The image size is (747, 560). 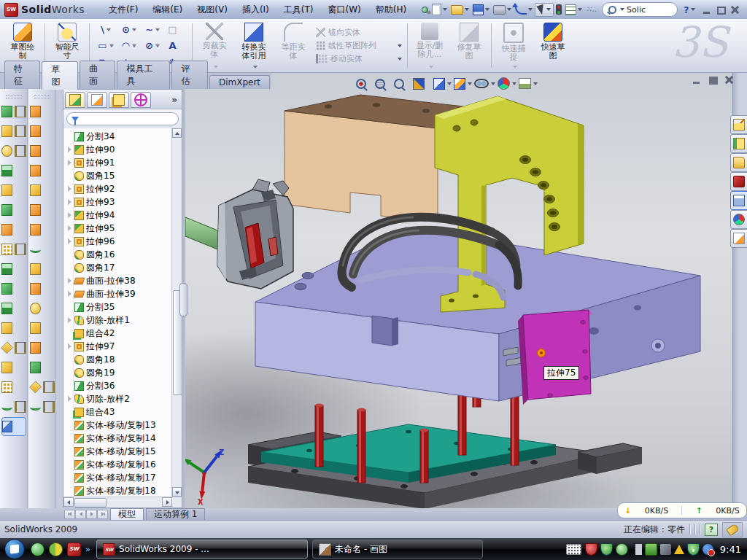 What do you see at coordinates (152, 30) in the screenshot?
I see `sketch-entity-button: ~` at bounding box center [152, 30].